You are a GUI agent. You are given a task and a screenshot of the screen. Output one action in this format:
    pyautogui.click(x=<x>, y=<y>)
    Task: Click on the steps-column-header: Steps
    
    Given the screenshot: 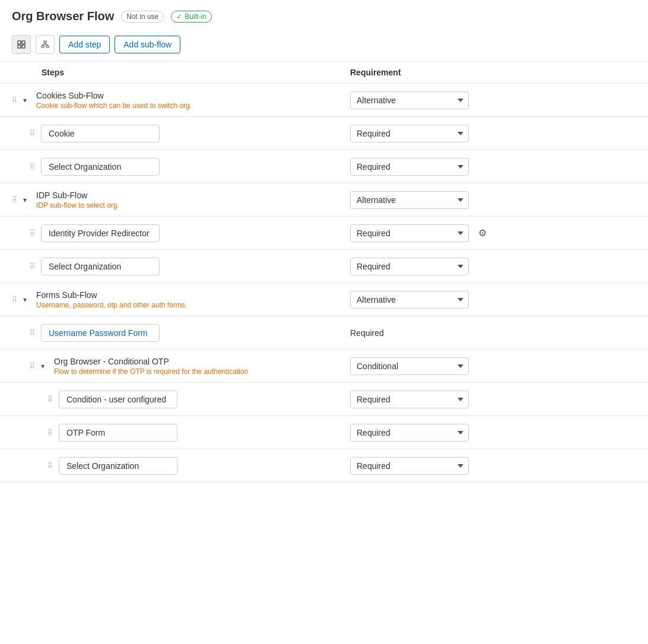 What is the action you would take?
    pyautogui.click(x=181, y=72)
    